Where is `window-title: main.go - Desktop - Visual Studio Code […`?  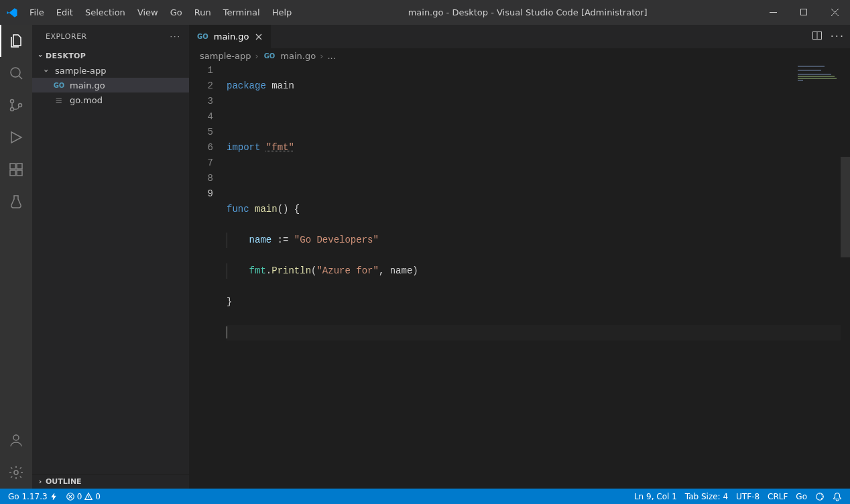
window-title: main.go - Desktop - Visual Studio Code [… is located at coordinates (528, 12).